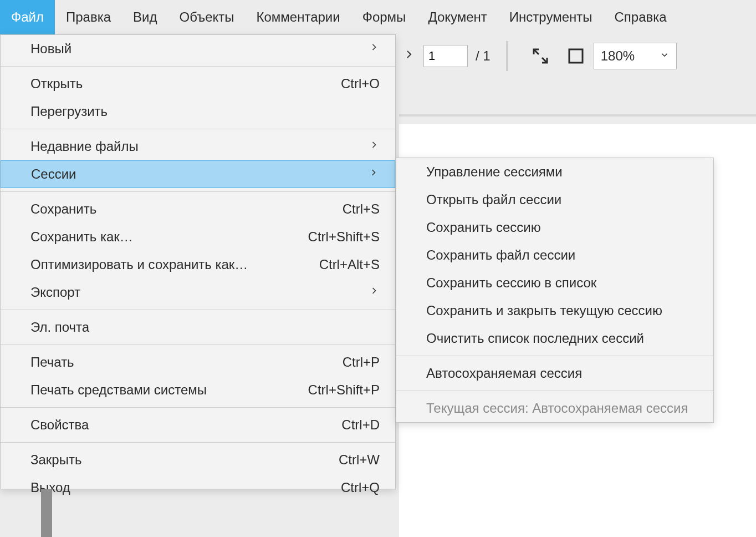  What do you see at coordinates (198, 425) in the screenshot?
I see `file-properties: Свойства Ctrl+D` at bounding box center [198, 425].